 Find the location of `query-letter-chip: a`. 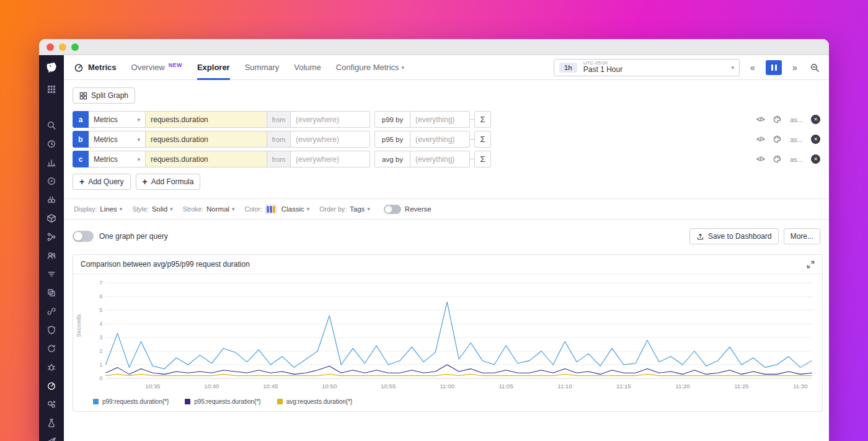

query-letter-chip: a is located at coordinates (81, 119).